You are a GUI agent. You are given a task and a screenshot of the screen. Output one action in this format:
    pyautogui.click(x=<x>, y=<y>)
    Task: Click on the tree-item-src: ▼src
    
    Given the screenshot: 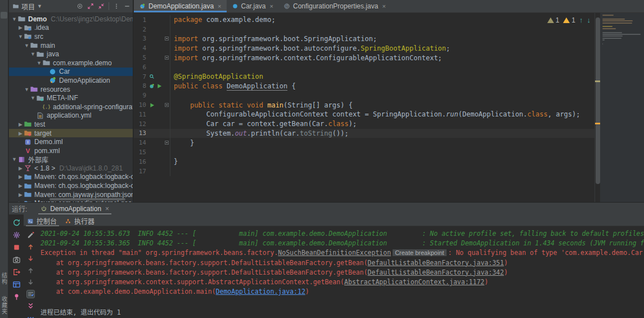 What is the action you would take?
    pyautogui.click(x=71, y=37)
    